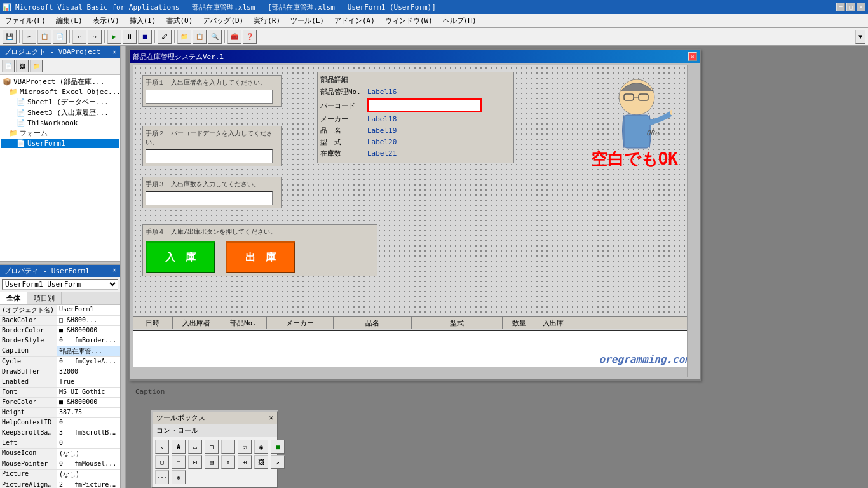  Describe the element at coordinates (223, 20) in the screenshot. I see `menu-debug: デバッグ(D)` at that location.